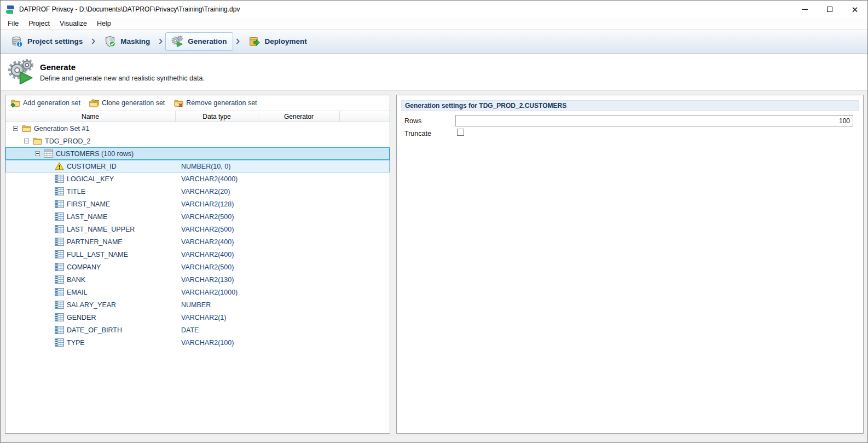  What do you see at coordinates (95, 242) in the screenshot?
I see `tree-item-label: PARTNER_NAME` at bounding box center [95, 242].